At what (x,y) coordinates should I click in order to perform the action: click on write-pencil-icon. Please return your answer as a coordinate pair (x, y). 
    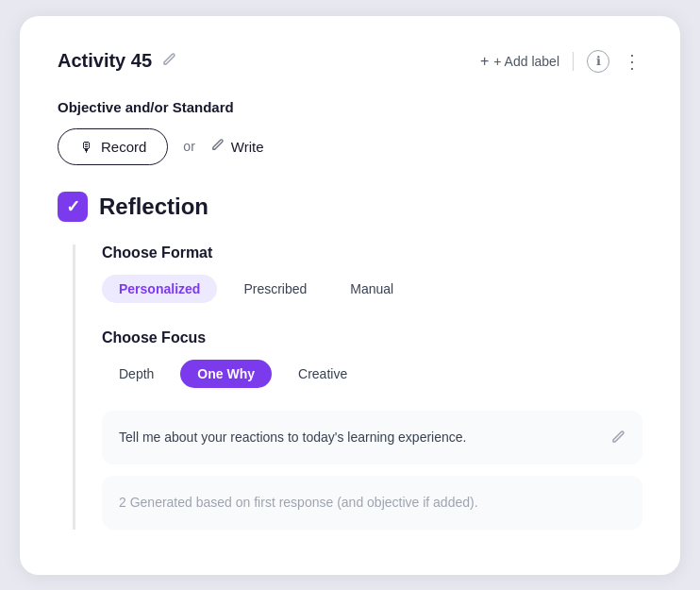
    Looking at the image, I should click on (217, 146).